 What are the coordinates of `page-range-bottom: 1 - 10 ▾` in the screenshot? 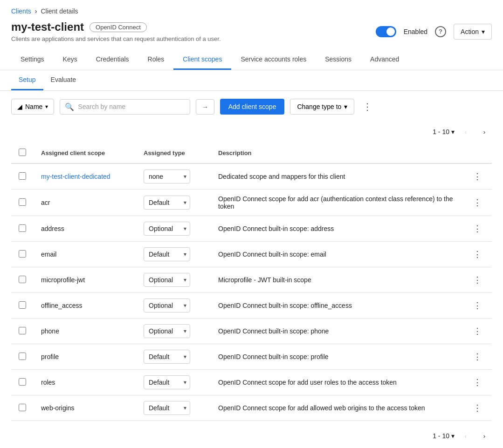 It's located at (444, 436).